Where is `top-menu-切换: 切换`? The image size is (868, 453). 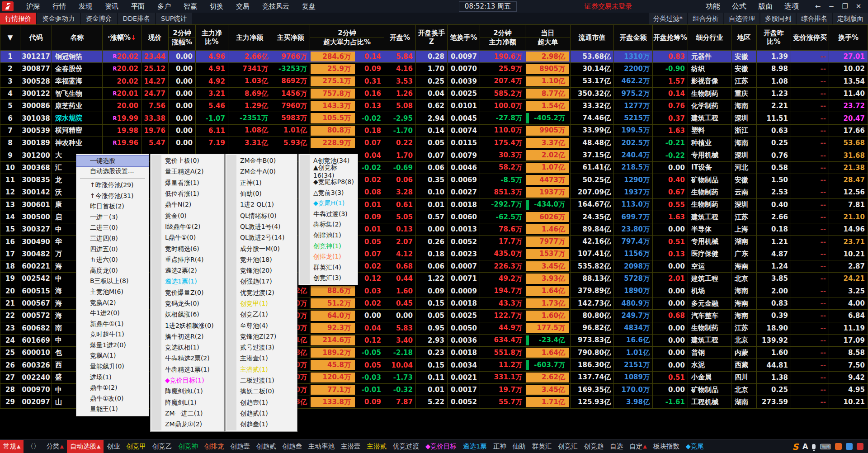
top-menu-切换: 切换 is located at coordinates (217, 6).